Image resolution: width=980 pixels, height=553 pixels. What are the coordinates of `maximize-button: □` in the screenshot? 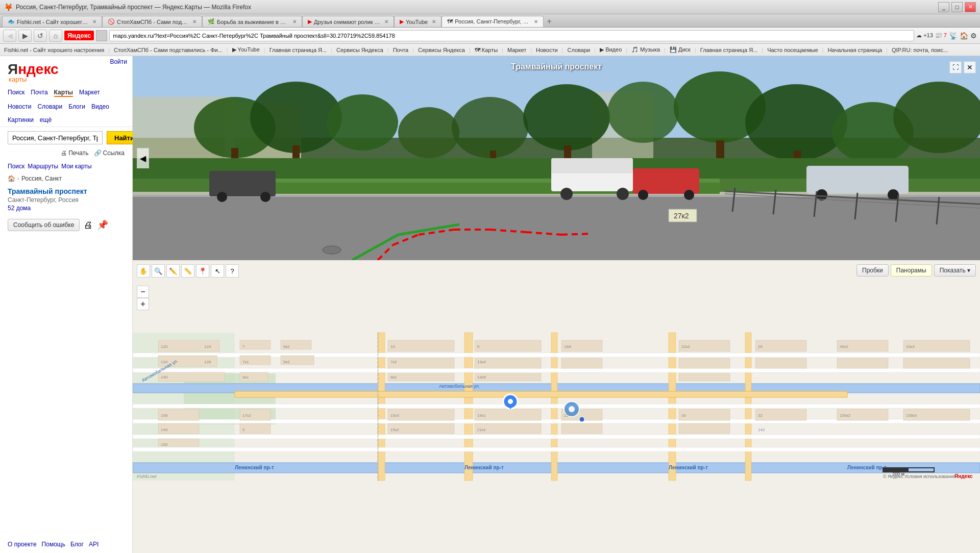 It's located at (957, 7).